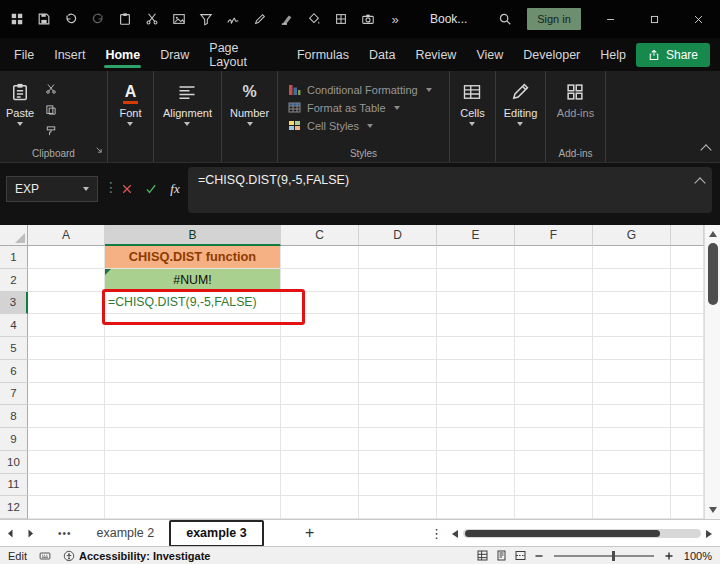 This screenshot has height=564, width=720. I want to click on cell-D3, so click(398, 304).